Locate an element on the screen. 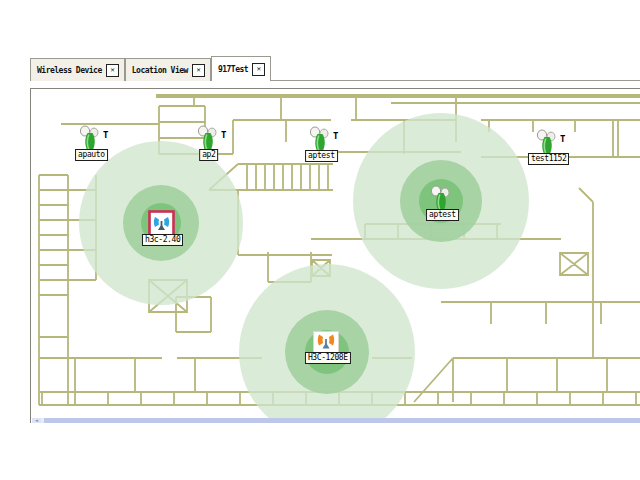  tab-wireless-device: Wireless Device ✕ is located at coordinates (78, 70).